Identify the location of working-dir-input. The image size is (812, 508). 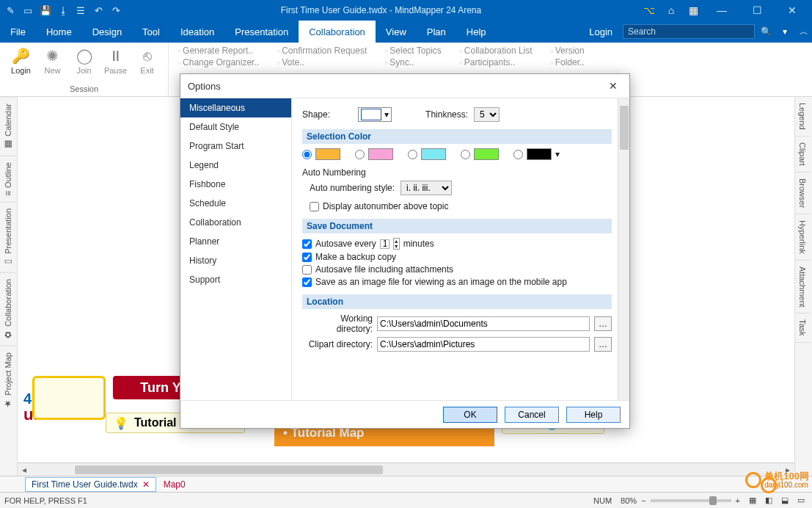
(483, 324).